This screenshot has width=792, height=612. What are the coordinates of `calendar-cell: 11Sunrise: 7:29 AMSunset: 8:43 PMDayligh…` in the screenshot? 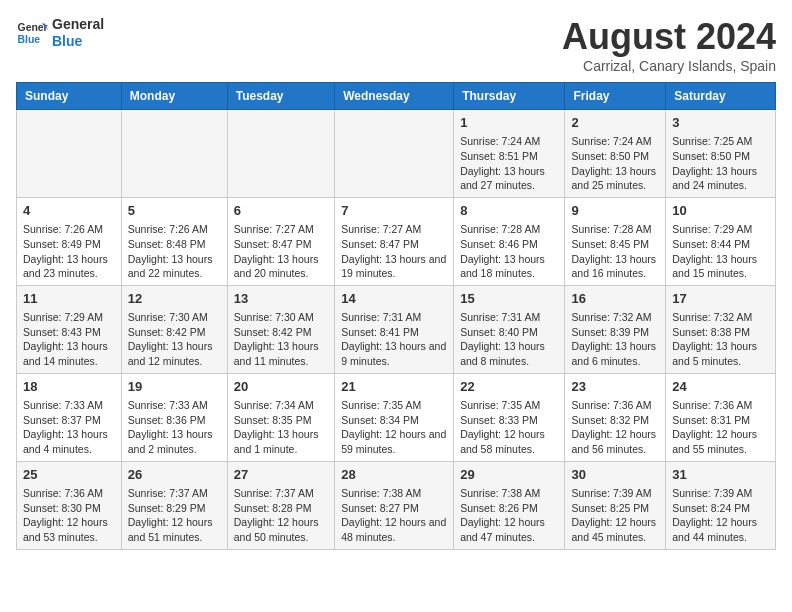 It's located at (70, 329).